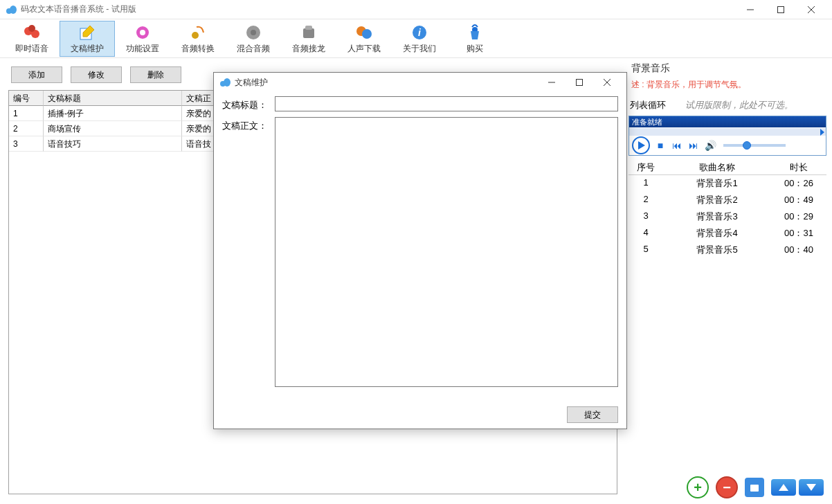 This screenshot has height=504, width=832. I want to click on toolbar-doc-maintain: 文稿维护, so click(87, 39).